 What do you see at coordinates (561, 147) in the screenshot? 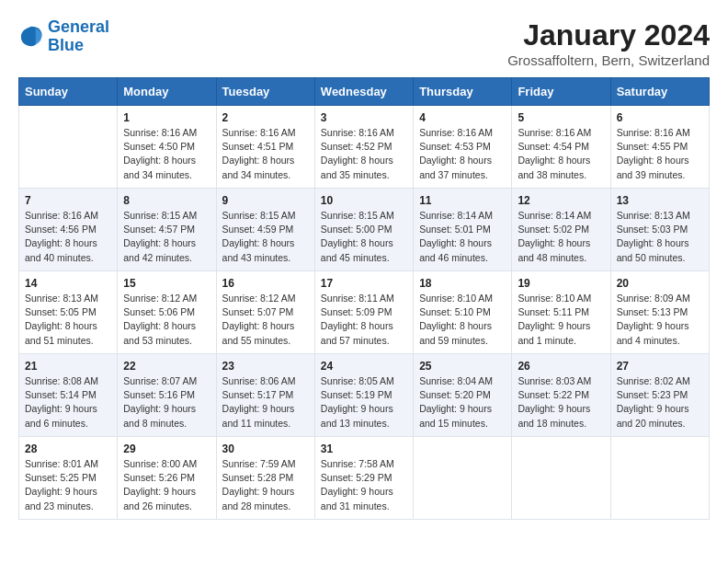
I see `calendar-cell: 5Sunrise: 8:16 AM Sunset: 4:54 PM Daylig…` at bounding box center [561, 147].